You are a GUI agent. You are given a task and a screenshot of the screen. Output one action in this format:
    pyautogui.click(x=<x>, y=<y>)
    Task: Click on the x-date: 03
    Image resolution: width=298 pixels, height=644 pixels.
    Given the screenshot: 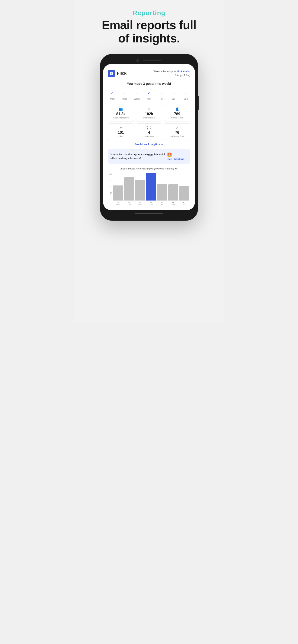 What is the action you would take?
    pyautogui.click(x=140, y=202)
    